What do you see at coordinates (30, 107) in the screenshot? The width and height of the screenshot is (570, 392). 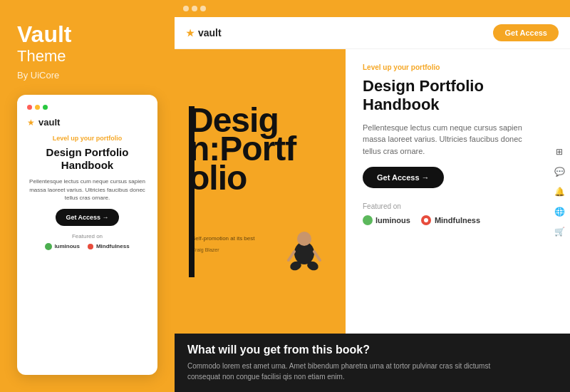 I see `dot-red` at bounding box center [30, 107].